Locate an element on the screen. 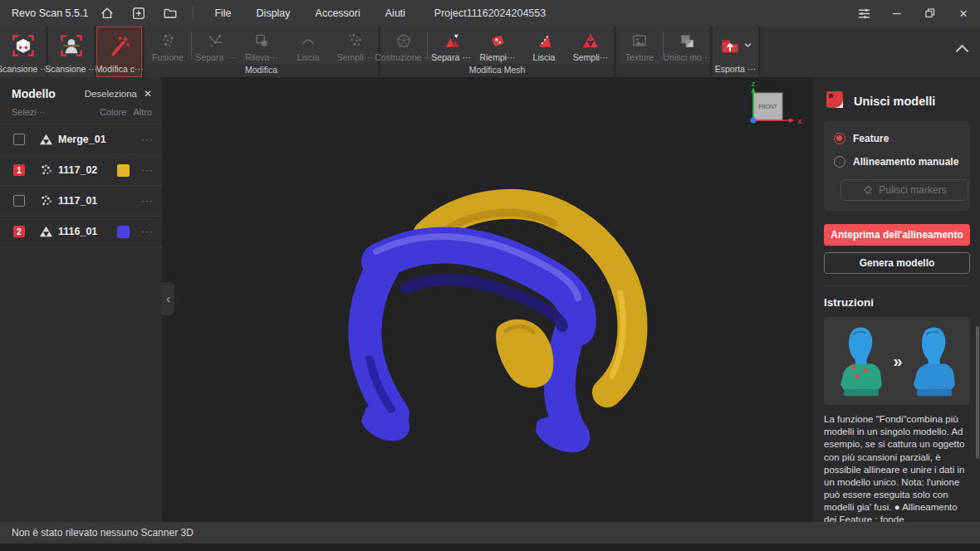  preview-alignment-button: Anteprima dell'allineamento is located at coordinates (897, 235).